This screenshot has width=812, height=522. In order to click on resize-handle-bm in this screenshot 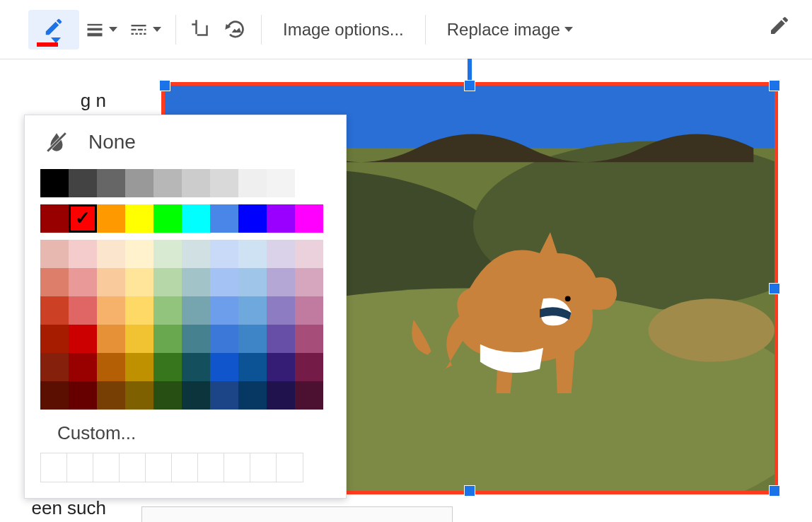, I will do `click(470, 491)`.